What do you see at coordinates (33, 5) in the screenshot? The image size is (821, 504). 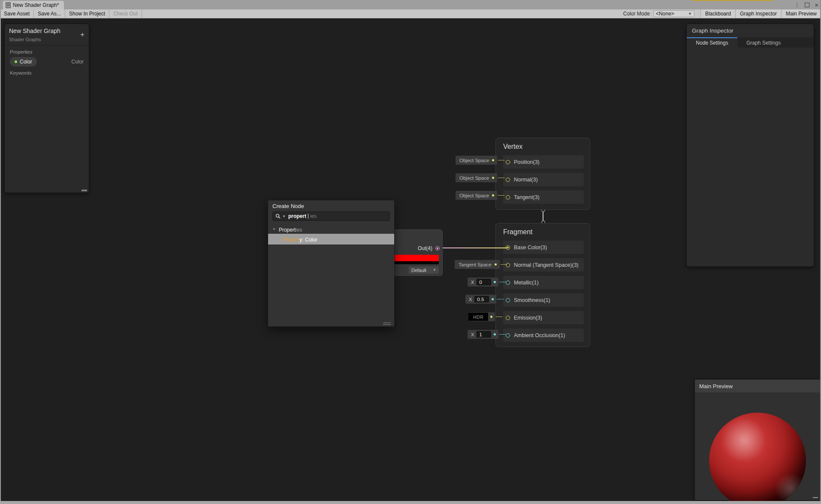 I see `document-tab: New Shader Graph*` at bounding box center [33, 5].